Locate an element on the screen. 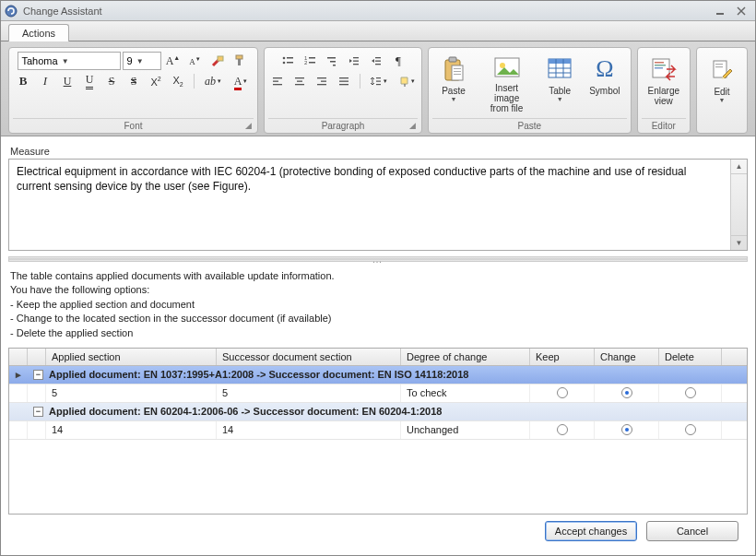 The height and width of the screenshot is (556, 756). col-applied: Applied section is located at coordinates (131, 357).